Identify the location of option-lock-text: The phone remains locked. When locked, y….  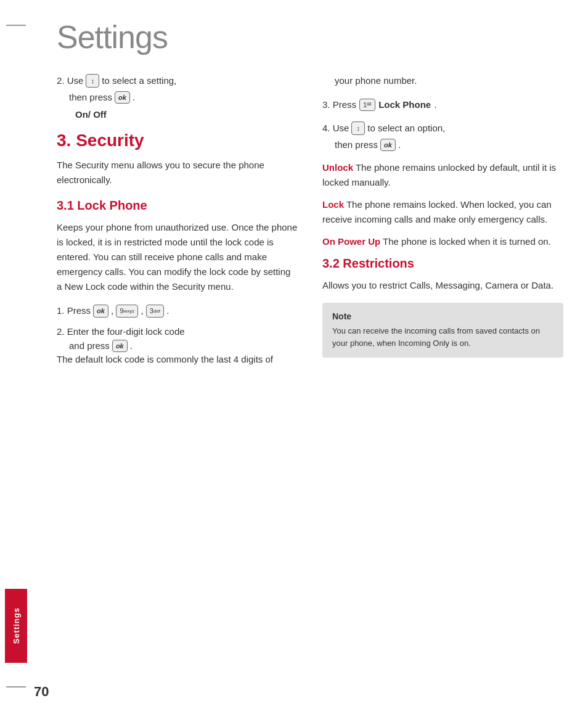
(437, 212).